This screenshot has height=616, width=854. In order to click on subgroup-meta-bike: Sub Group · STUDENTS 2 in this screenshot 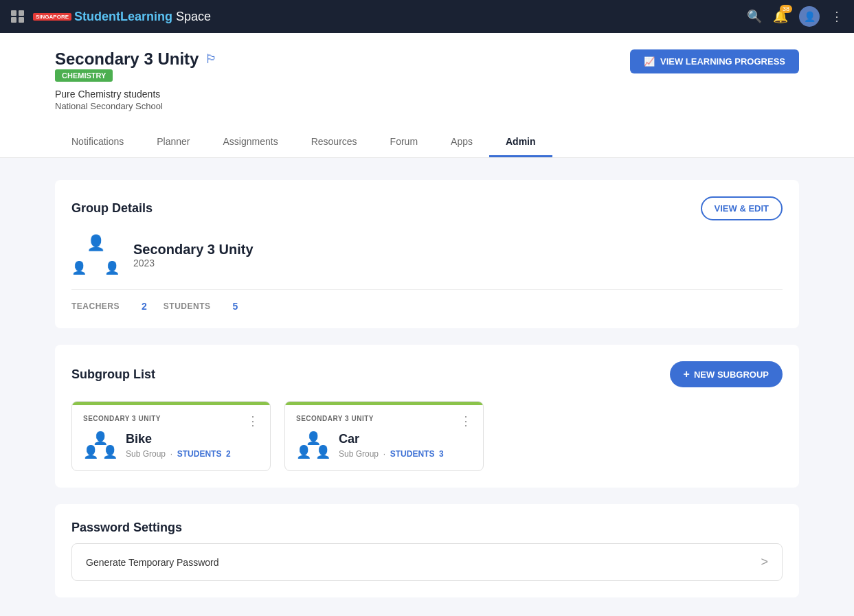, I will do `click(179, 454)`.